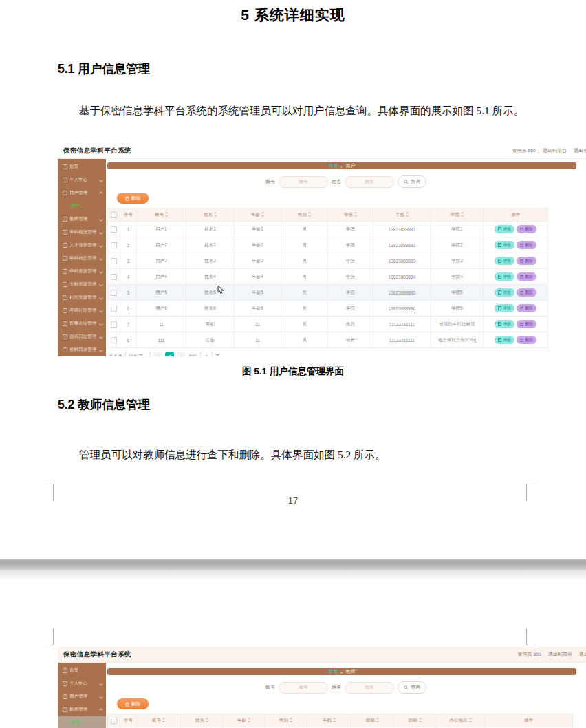 This screenshot has height=728, width=586. Describe the element at coordinates (169, 354) in the screenshot. I see `current-page-button: 1` at that location.